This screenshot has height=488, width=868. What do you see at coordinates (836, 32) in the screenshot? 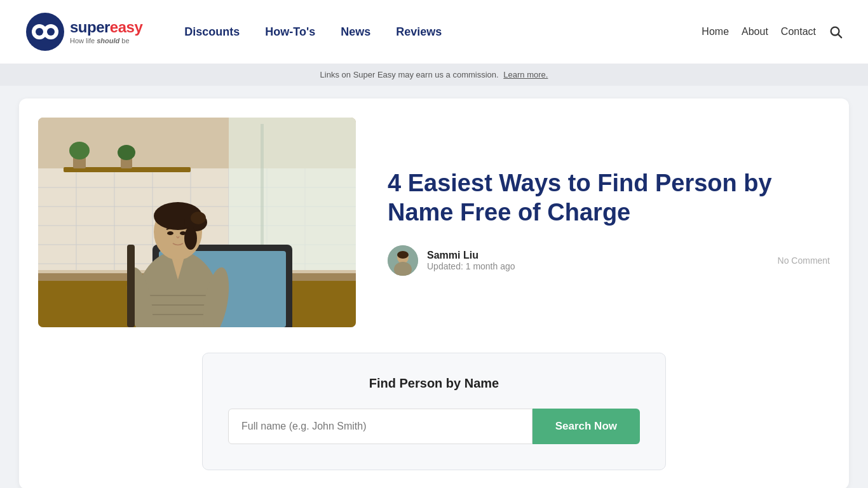
I see `search-icon` at bounding box center [836, 32].